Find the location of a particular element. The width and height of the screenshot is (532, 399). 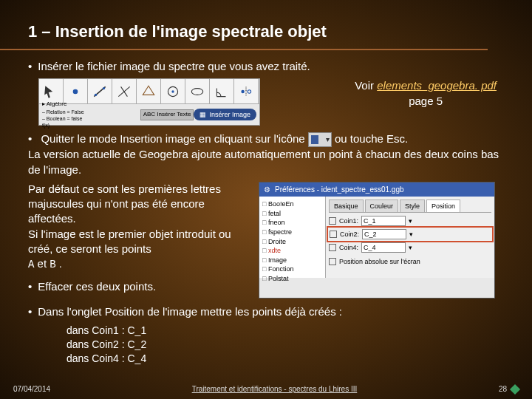

coin2-input is located at coordinates (384, 234).